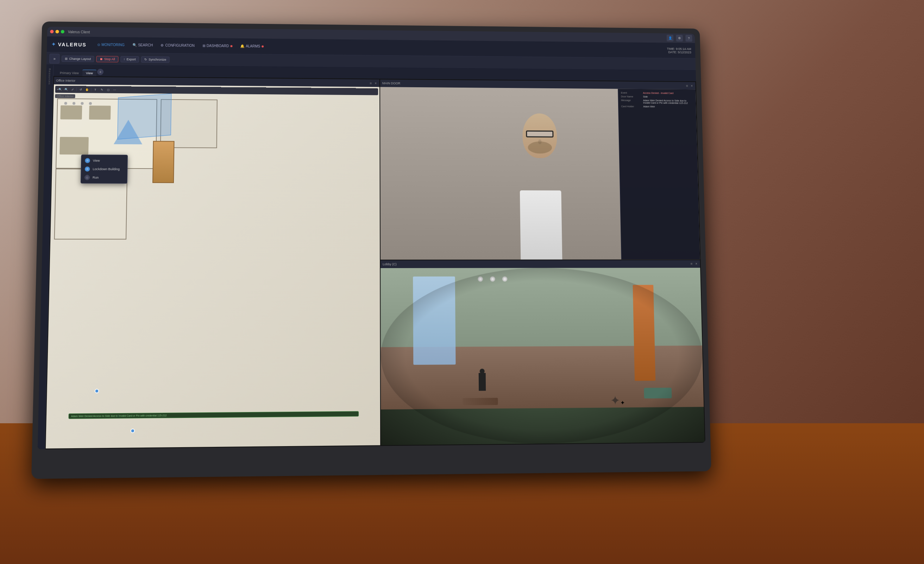  What do you see at coordinates (119, 416) in the screenshot?
I see `alert-tooltip-text: Adam Weir Denied Access to Side due to I…` at bounding box center [119, 416].